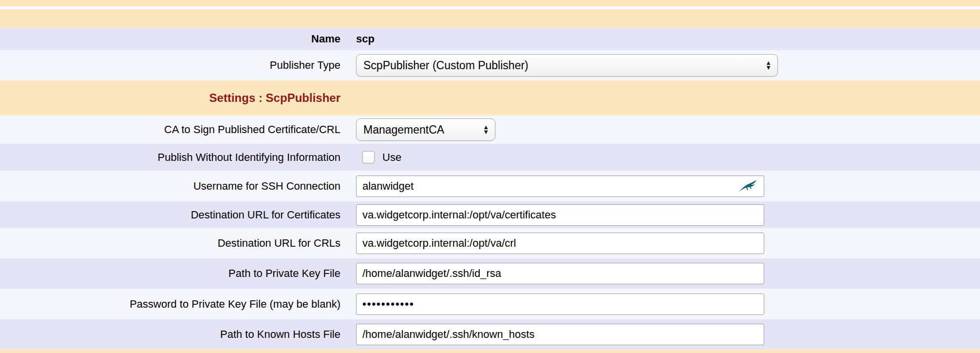 This screenshot has width=980, height=353. What do you see at coordinates (567, 65) in the screenshot?
I see `publisher-type-select: ScpPublisher (Custom Publisher) ▲▼` at bounding box center [567, 65].